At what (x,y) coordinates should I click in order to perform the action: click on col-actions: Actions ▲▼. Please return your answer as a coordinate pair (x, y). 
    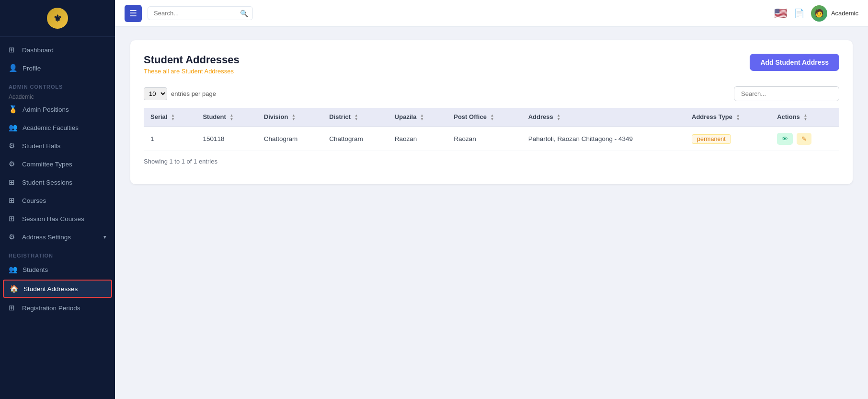
    Looking at the image, I should click on (805, 117).